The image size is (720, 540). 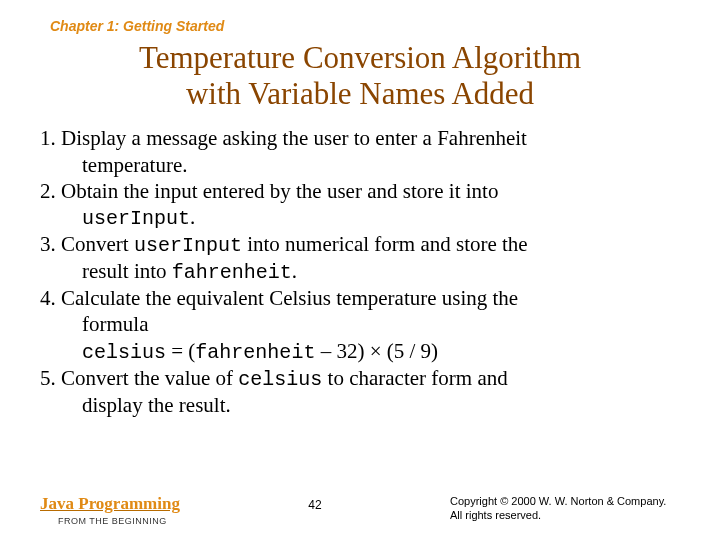 What do you see at coordinates (558, 501) in the screenshot?
I see `copyright-line-1: Copyright © 2000 W. W. Norton & Company.` at bounding box center [558, 501].